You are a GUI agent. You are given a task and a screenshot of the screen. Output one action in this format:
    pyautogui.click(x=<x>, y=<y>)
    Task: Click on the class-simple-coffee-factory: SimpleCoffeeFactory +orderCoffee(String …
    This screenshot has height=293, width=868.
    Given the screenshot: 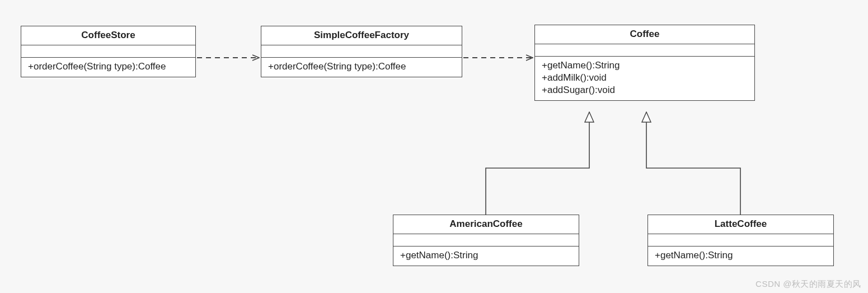 What is the action you would take?
    pyautogui.click(x=362, y=52)
    